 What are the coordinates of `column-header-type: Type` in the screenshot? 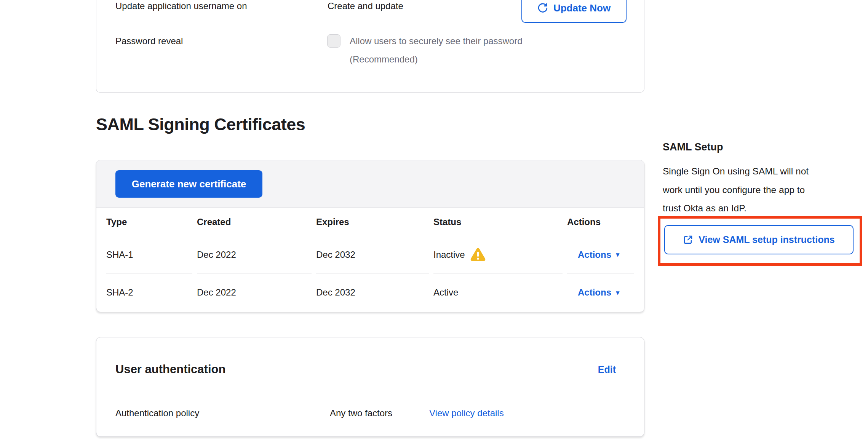 It's located at (149, 222).